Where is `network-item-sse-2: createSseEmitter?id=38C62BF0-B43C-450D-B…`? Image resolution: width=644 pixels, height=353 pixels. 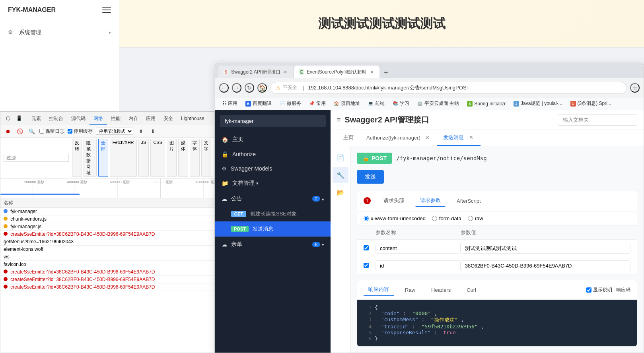
network-item-sse-2: createSseEmitter?id=38C62BF0-B43C-450D-B… is located at coordinates (107, 272).